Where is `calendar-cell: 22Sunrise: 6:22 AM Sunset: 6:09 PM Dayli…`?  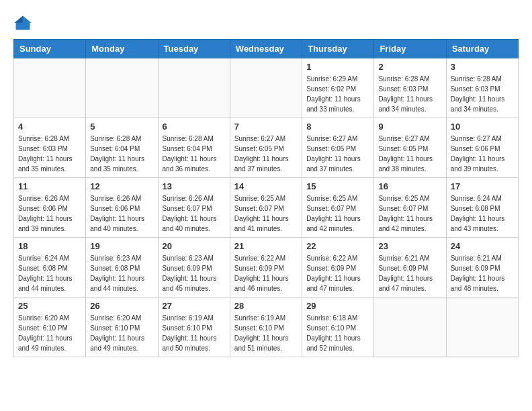
calendar-cell: 22Sunrise: 6:22 AM Sunset: 6:09 PM Dayli… is located at coordinates (339, 267).